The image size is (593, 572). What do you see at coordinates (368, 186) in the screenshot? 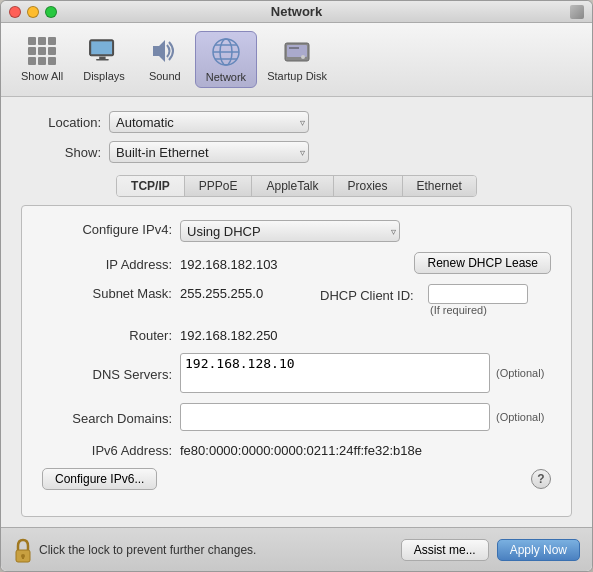
I see `tab-proxies: Proxies` at bounding box center [368, 186].